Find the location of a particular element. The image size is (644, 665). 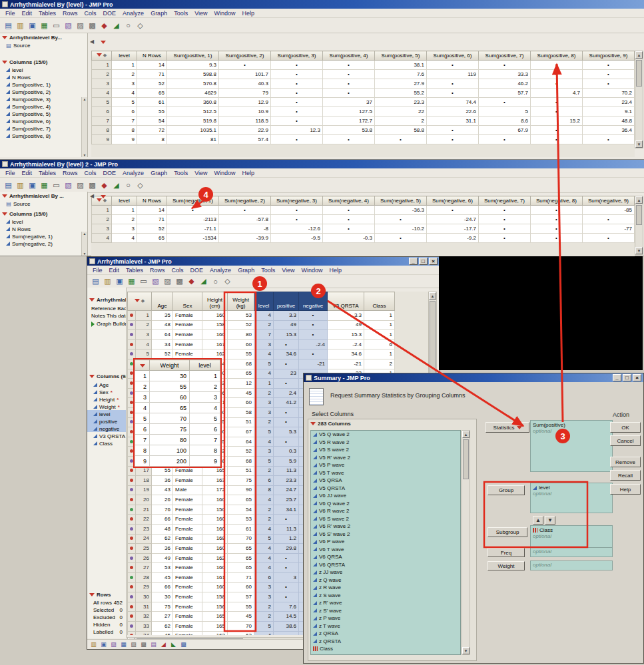

cell: -36.3 is located at coordinates (401, 210).